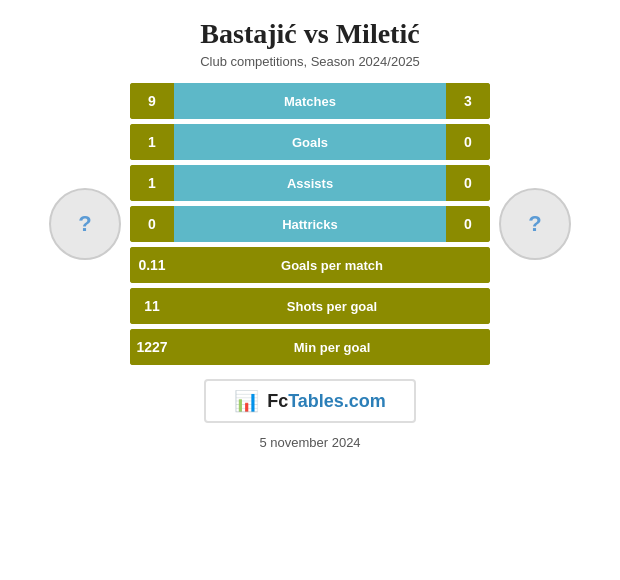 The height and width of the screenshot is (580, 620). What do you see at coordinates (332, 347) in the screenshot?
I see `stat-label: Min per goal` at bounding box center [332, 347].